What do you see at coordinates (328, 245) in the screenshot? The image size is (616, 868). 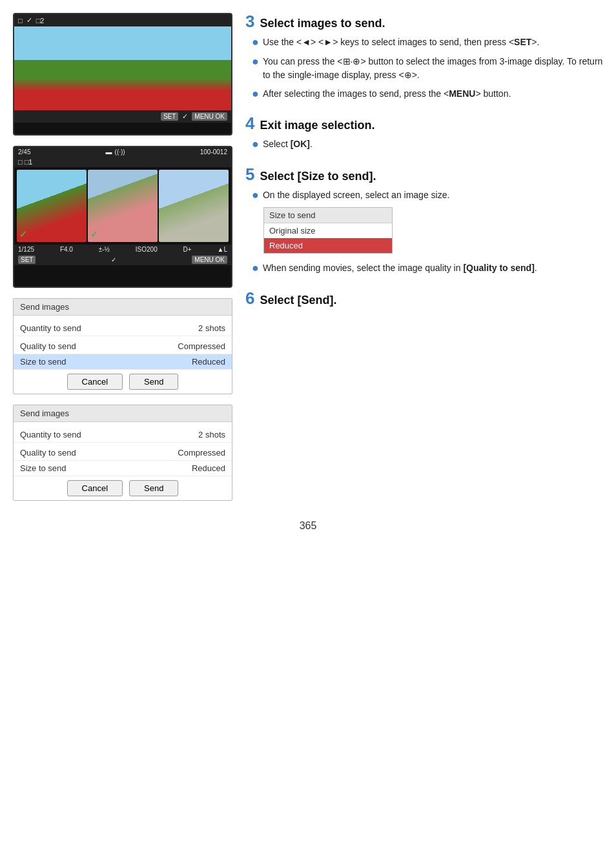 I see `size-option-reduced: Reduced` at bounding box center [328, 245].